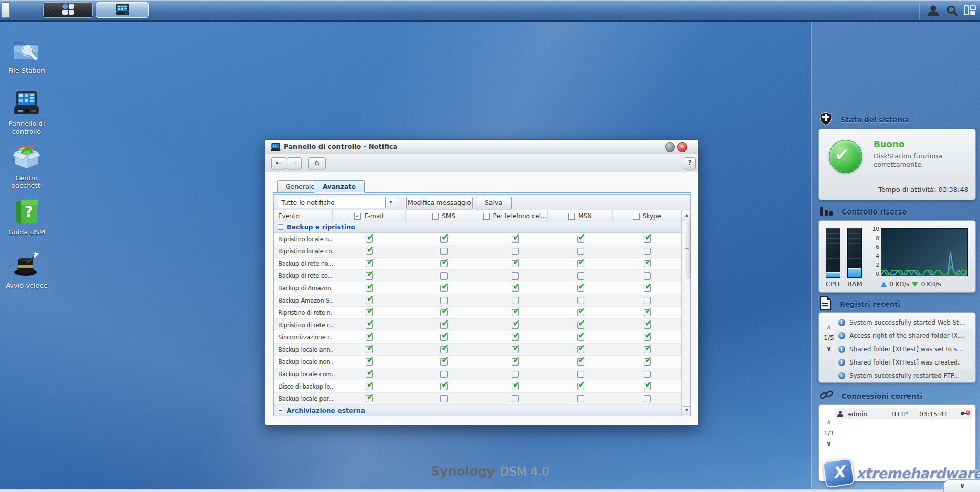  I want to click on desktop-icon-control-panel: Pannello di controllo, so click(27, 113).